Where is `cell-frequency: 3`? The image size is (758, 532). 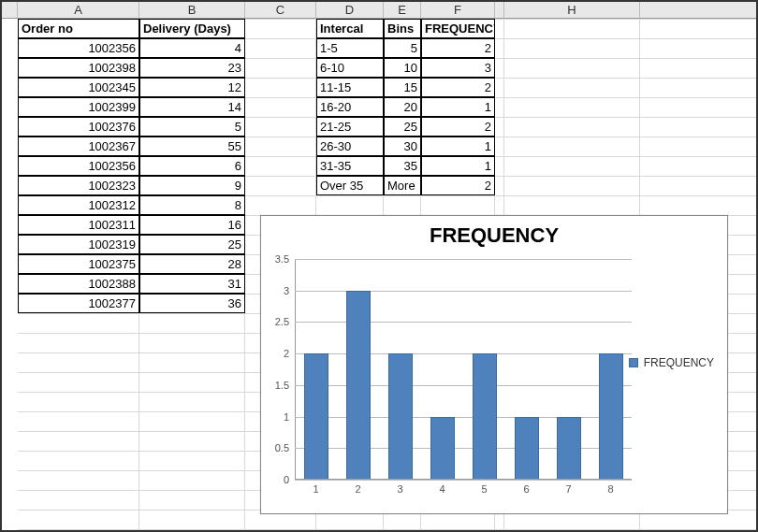
cell-frequency: 3 is located at coordinates (459, 67).